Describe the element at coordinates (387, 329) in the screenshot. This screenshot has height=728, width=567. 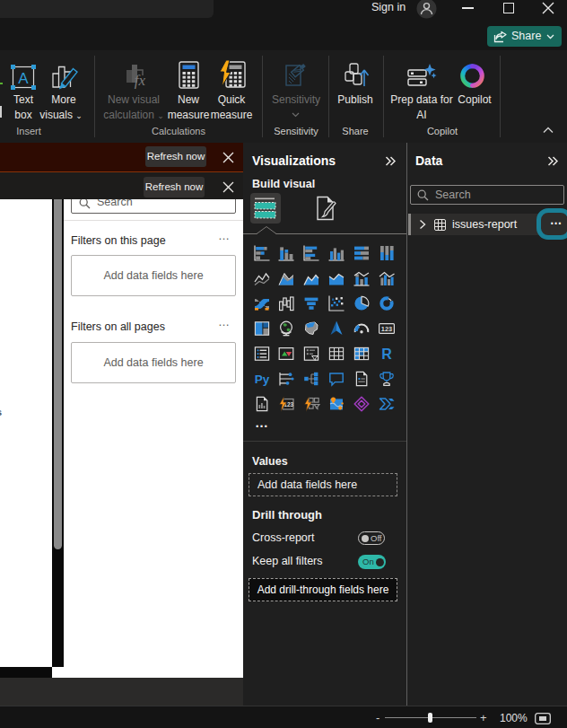
I see `svg-text: 123` at that location.